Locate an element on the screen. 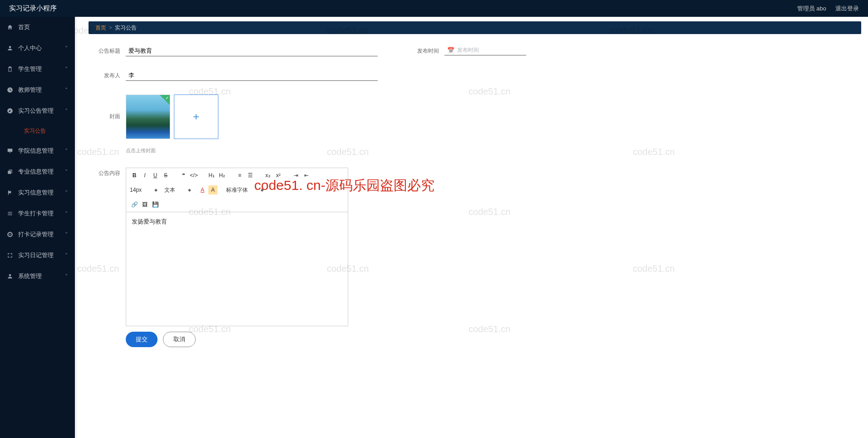 The image size is (868, 438). submit-button: 提交 is located at coordinates (142, 339).